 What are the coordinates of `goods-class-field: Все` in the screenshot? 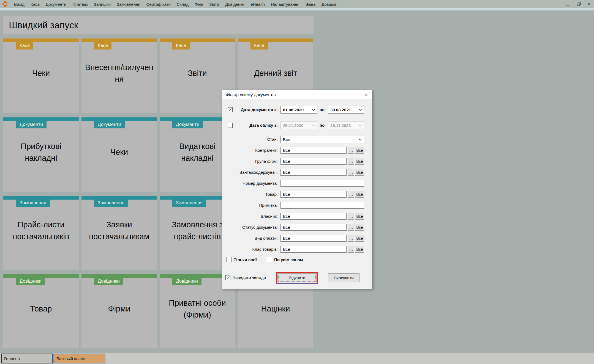 It's located at (314, 249).